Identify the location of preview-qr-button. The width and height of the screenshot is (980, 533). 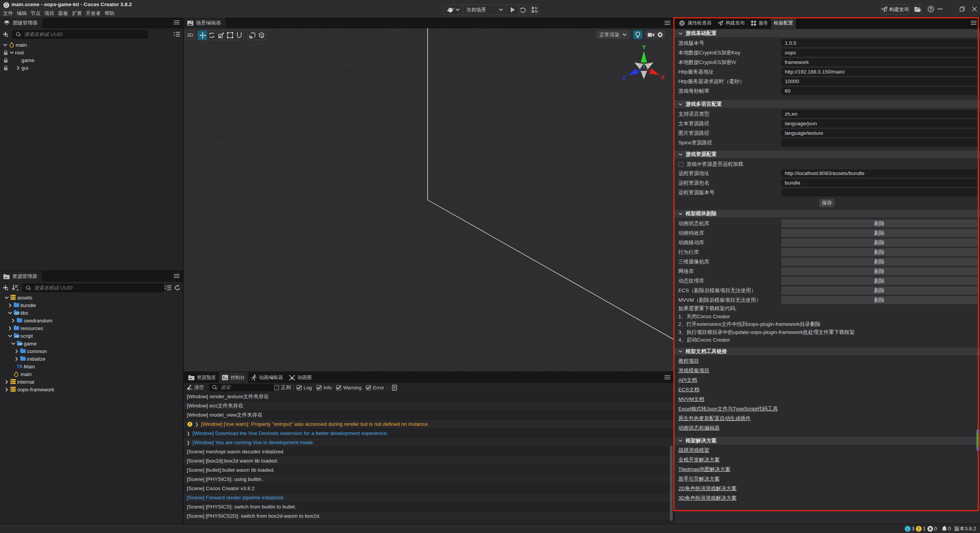
(534, 10).